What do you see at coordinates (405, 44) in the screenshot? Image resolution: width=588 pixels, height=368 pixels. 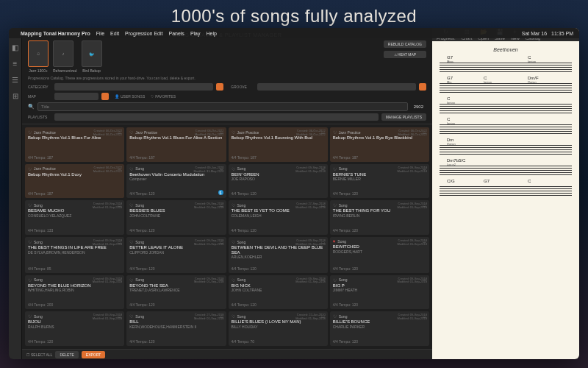 I see `rebuild-catalog-button: REBUILD CATALOG` at bounding box center [405, 44].